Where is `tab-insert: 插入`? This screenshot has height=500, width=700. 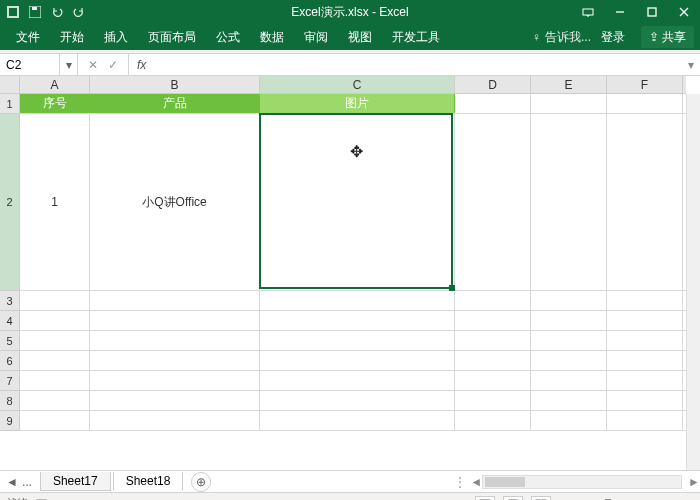
tab-insert: 插入 is located at coordinates (116, 37).